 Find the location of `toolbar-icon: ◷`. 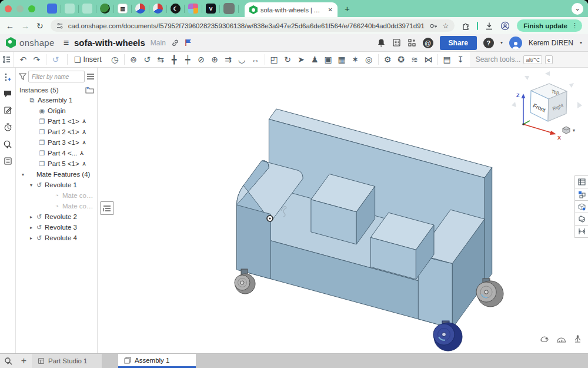

toolbar-icon: ◷ is located at coordinates (115, 59).